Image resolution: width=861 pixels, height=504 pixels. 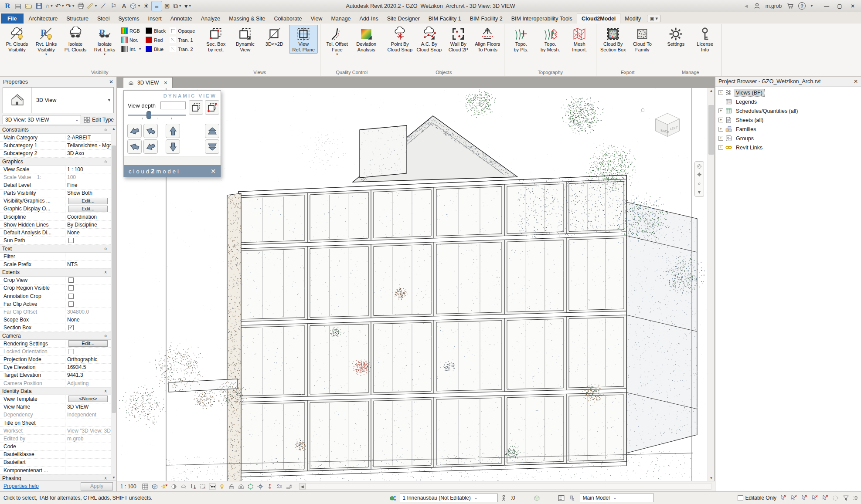 What do you see at coordinates (699, 192) in the screenshot?
I see `orbit-icon: ▾` at bounding box center [699, 192].